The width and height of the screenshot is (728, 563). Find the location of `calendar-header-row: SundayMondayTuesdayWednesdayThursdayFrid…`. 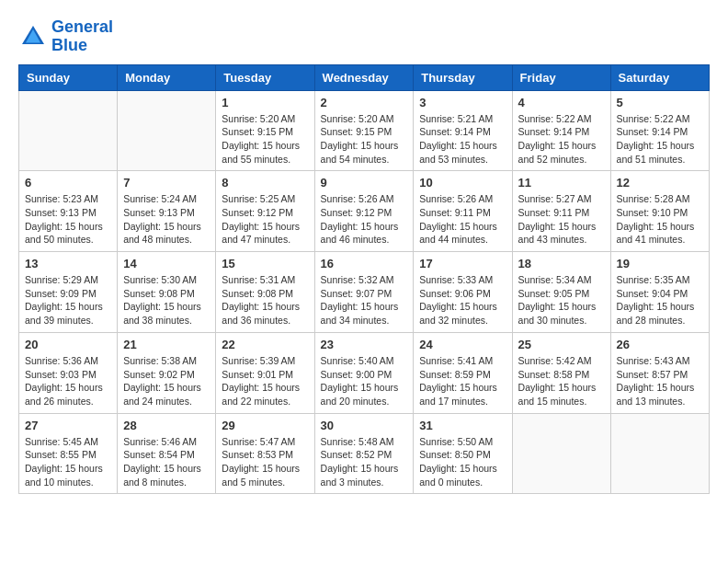

calendar-header-row: SundayMondayTuesdayWednesdayThursdayFrid… is located at coordinates (364, 77).